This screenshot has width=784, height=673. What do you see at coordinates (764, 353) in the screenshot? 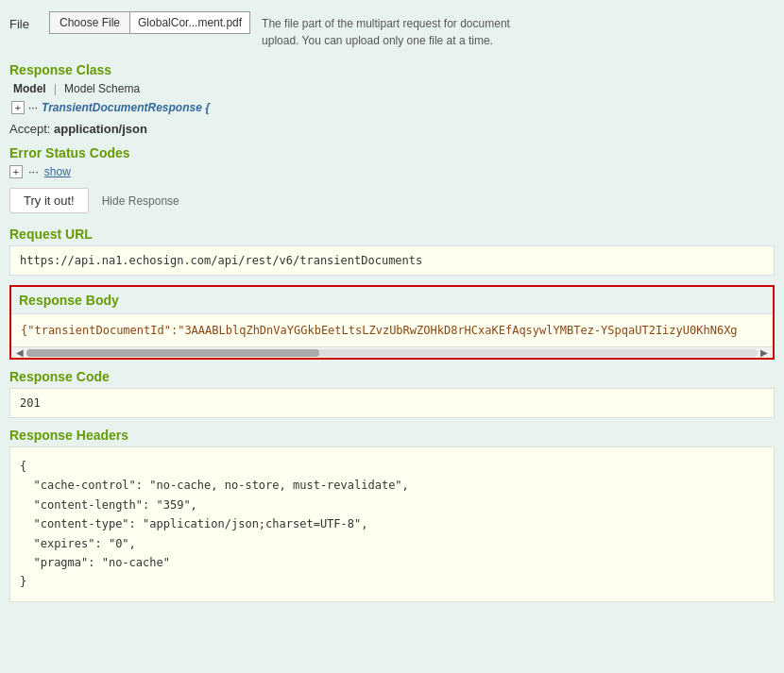
I see `scroll-right-arrow: ▶` at bounding box center [764, 353].